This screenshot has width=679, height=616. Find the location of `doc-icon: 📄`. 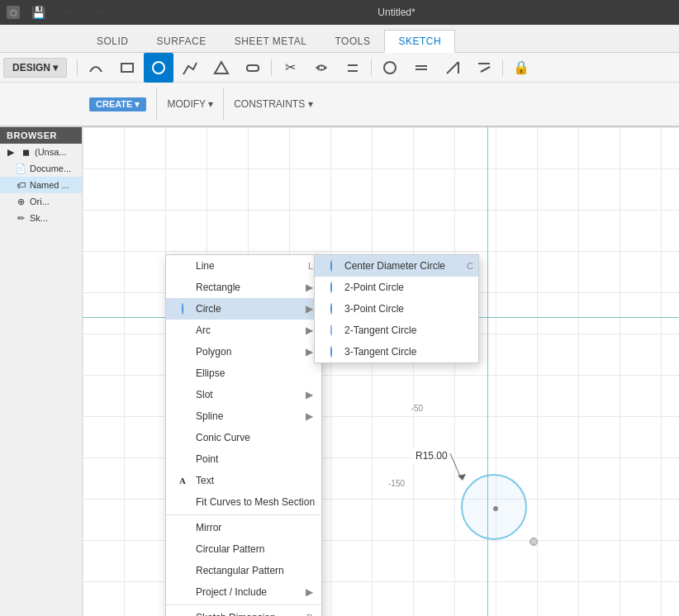

doc-icon: 📄 is located at coordinates (21, 168).